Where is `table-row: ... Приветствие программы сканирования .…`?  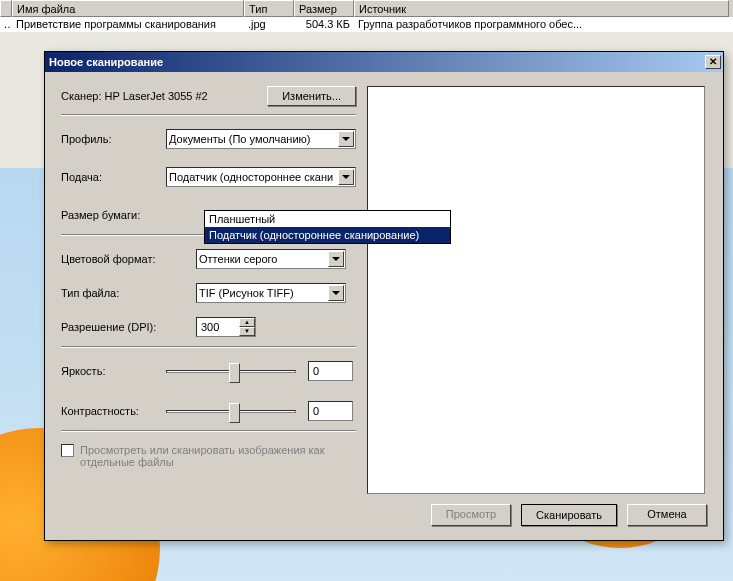 table-row: ... Приветствие программы сканирования .… is located at coordinates (366, 24).